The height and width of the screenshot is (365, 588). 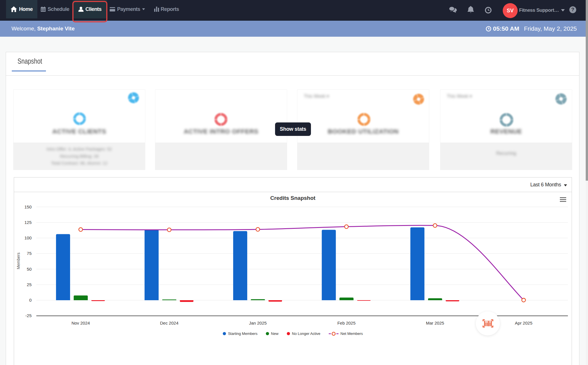 What do you see at coordinates (346, 323) in the screenshot?
I see `svg-text: Feb 2025` at bounding box center [346, 323].